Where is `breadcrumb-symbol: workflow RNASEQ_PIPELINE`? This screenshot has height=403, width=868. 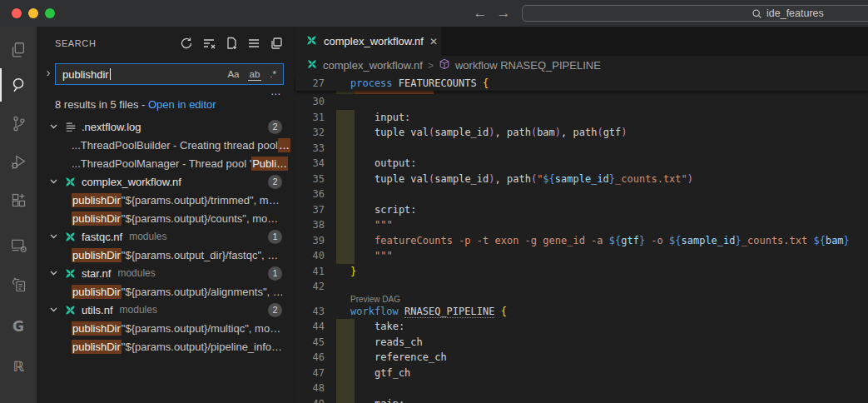
breadcrumb-symbol: workflow RNASEQ_PIPELINE is located at coordinates (528, 65).